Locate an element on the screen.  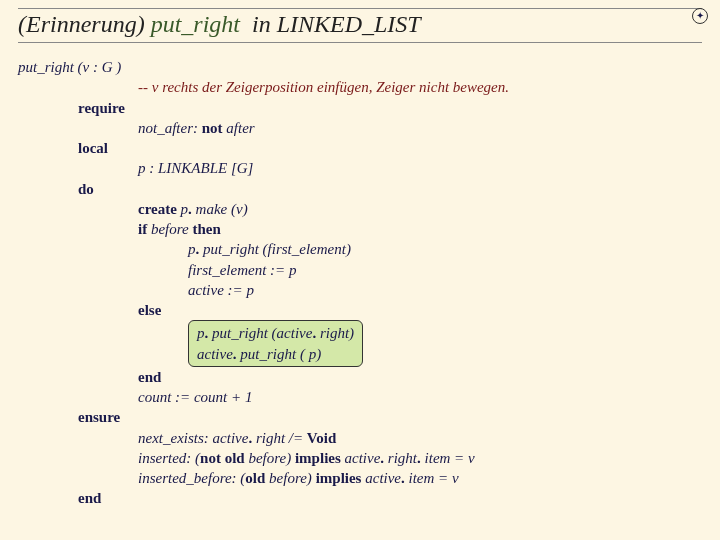
en1-tag: next_exists: is located at coordinates (174, 438).